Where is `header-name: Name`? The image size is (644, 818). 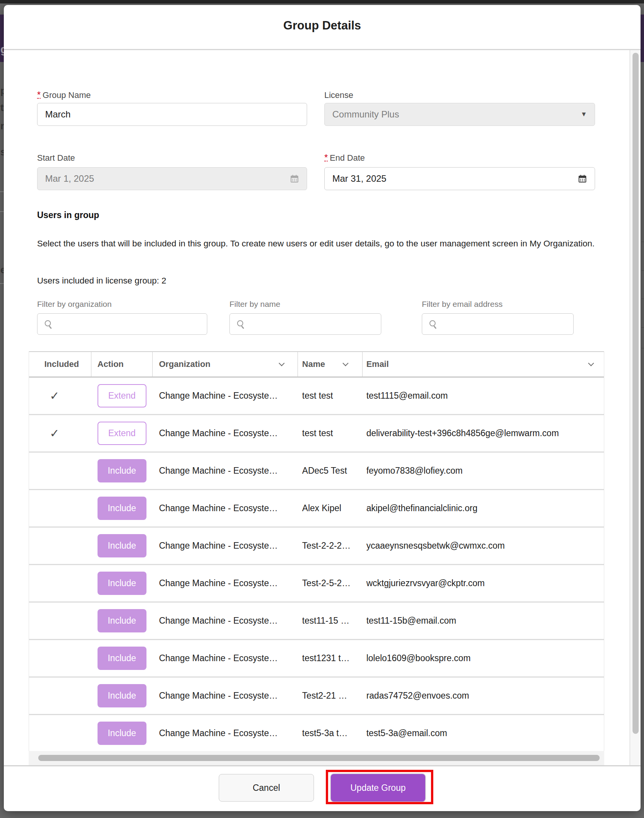
header-name: Name is located at coordinates (330, 364).